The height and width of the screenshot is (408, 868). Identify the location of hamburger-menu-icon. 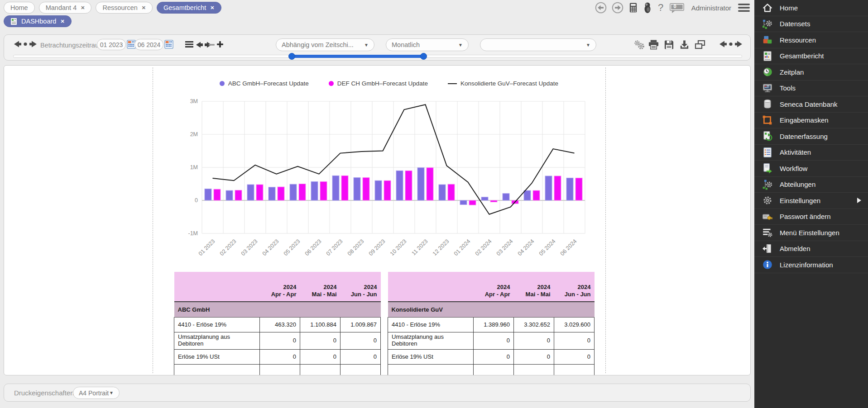
(744, 8).